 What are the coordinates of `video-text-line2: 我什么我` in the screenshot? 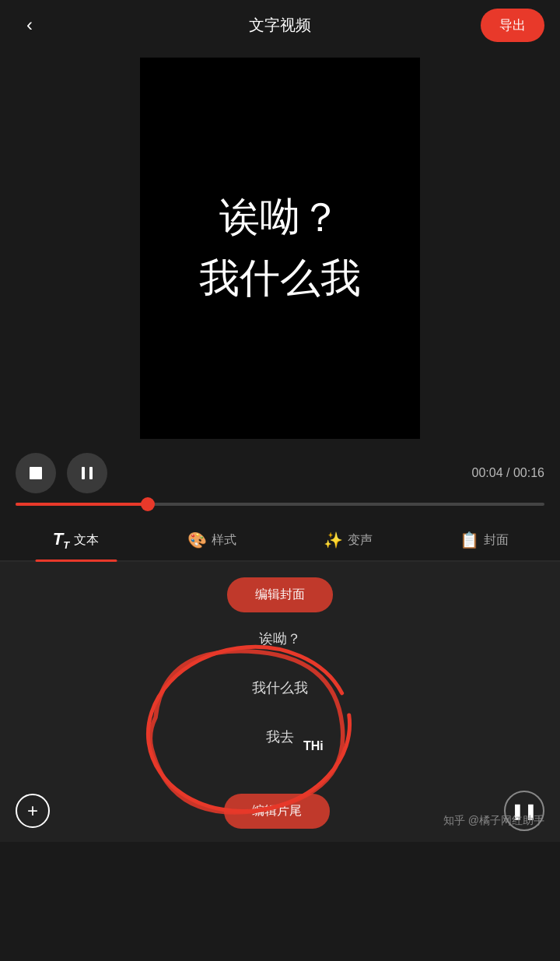 It's located at (280, 279).